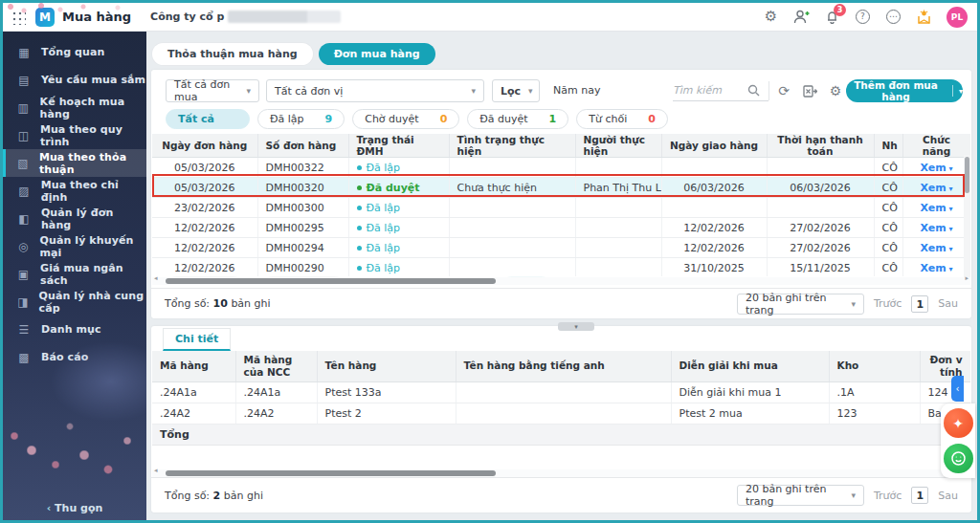  What do you see at coordinates (233, 54) in the screenshot?
I see `tab-agreement: Thỏa thuận mua hàng` at bounding box center [233, 54].